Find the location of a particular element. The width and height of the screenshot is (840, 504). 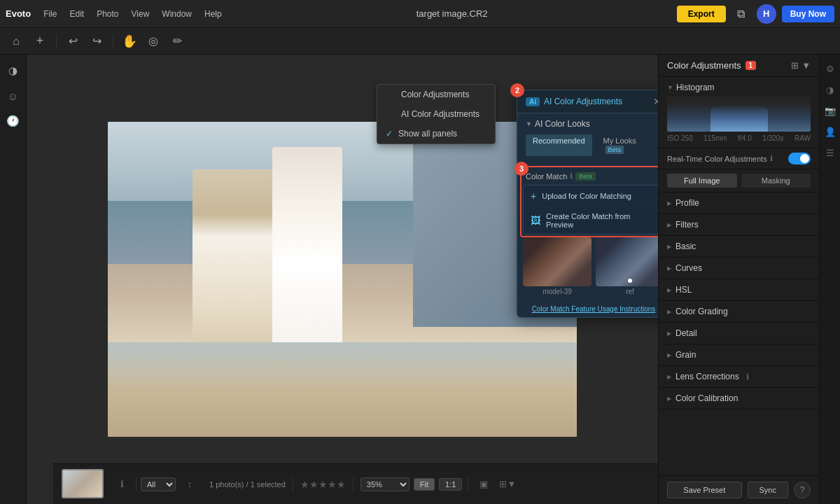

view-tabs: Full Image Masking is located at coordinates (739, 181).